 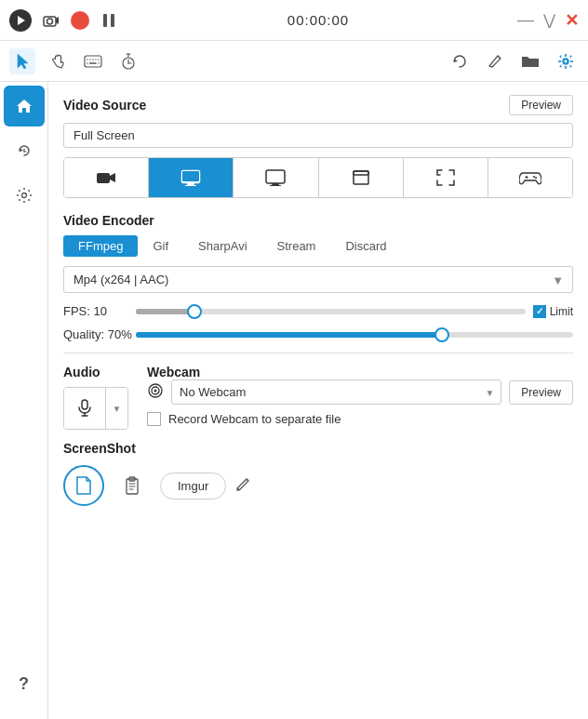 What do you see at coordinates (20, 20) in the screenshot?
I see `app-icon` at bounding box center [20, 20].